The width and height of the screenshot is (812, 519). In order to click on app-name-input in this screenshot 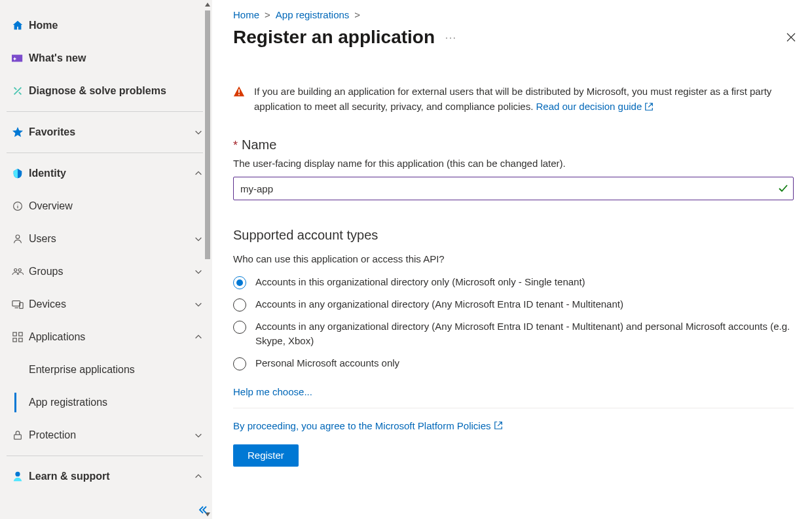, I will do `click(513, 188)`.